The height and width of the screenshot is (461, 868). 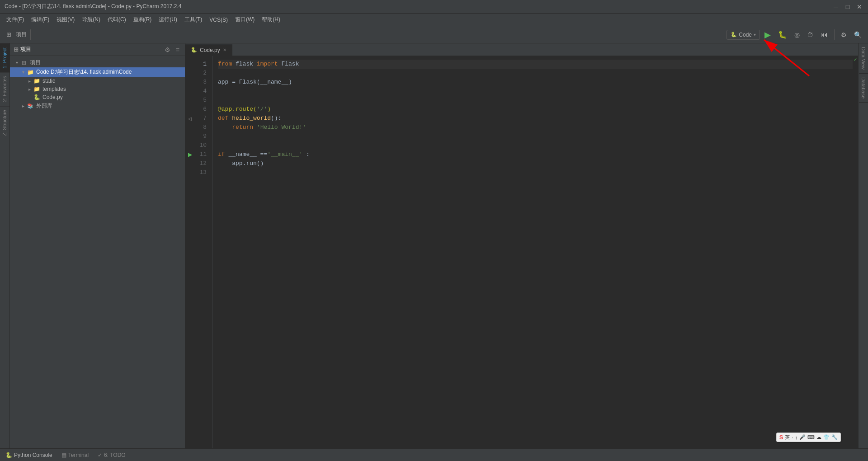 What do you see at coordinates (223, 118) in the screenshot?
I see `token-def: def` at bounding box center [223, 118].